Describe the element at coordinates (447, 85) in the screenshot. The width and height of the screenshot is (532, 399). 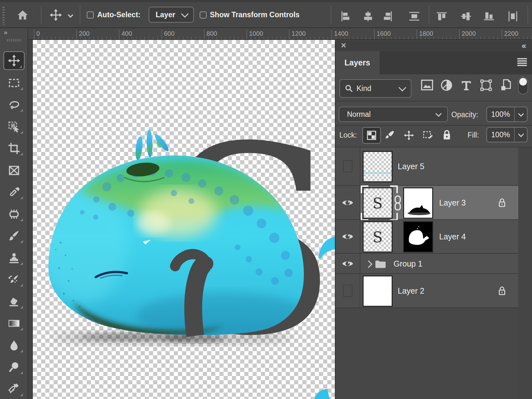
I see `filter-adjustment-layers-icon` at that location.